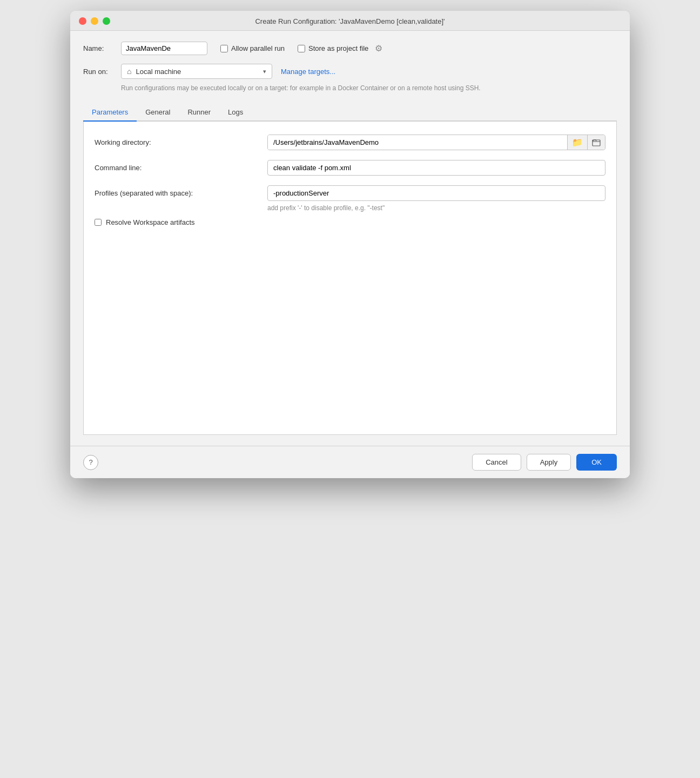 This screenshot has width=700, height=778. What do you see at coordinates (379, 49) in the screenshot?
I see `gear-icon: ⚙` at bounding box center [379, 49].